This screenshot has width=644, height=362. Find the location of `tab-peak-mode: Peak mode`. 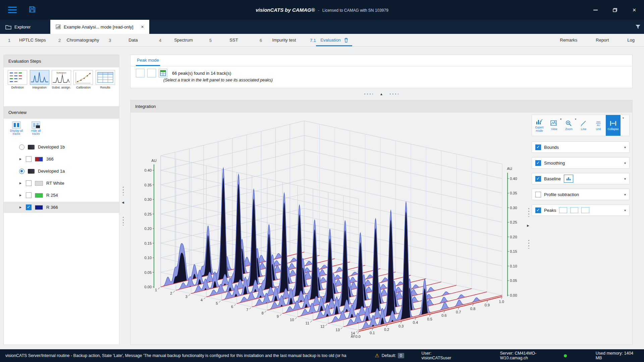

tab-peak-mode: Peak mode is located at coordinates (148, 60).